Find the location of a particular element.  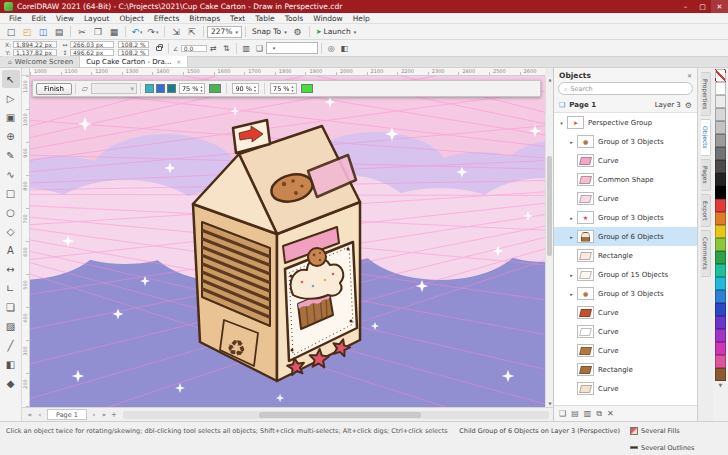

rotation-angle-field: 0.0 is located at coordinates (194, 48).